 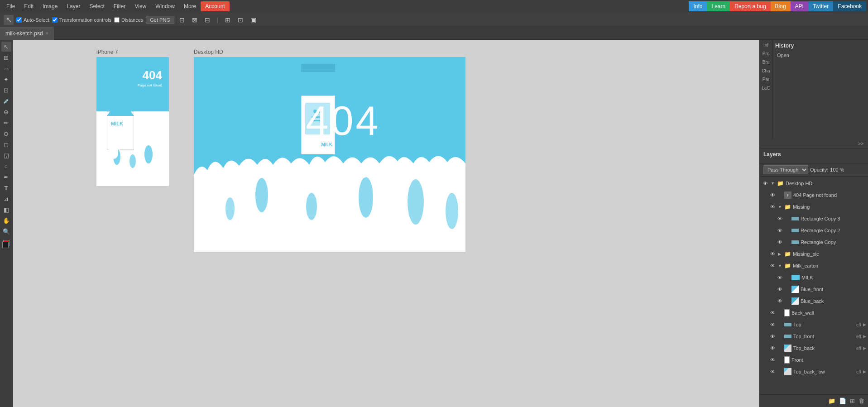 I want to click on layer-top-back: 👁 ▶ Top_back eff ▶, so click(x=814, y=348).